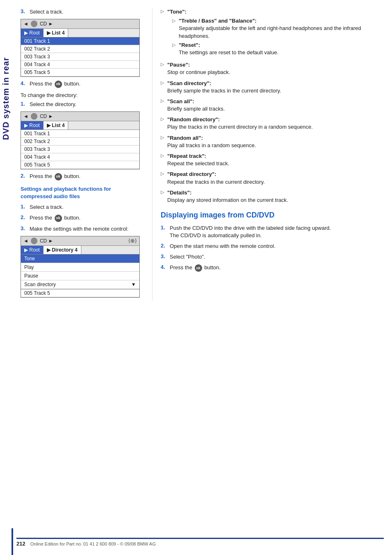  I want to click on repeat-track-content: "Repeat track": Repeat the selected trac…, so click(198, 160).